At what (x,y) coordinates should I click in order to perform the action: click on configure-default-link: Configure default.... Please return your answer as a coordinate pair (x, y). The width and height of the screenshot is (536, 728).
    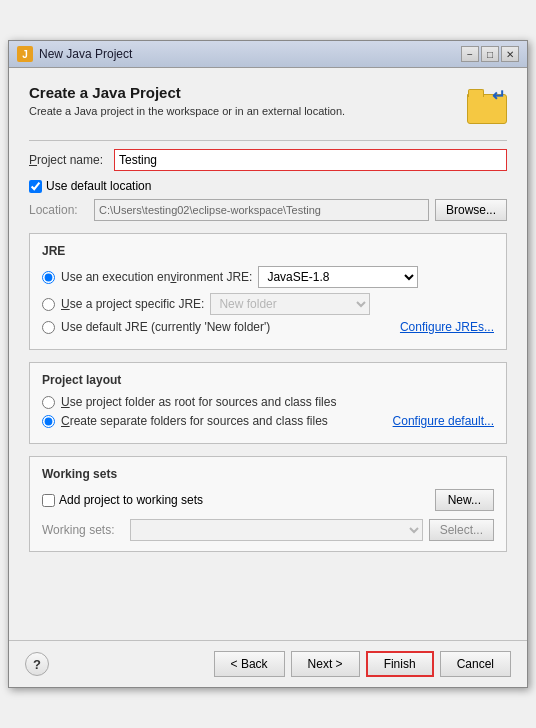
    Looking at the image, I should click on (444, 421).